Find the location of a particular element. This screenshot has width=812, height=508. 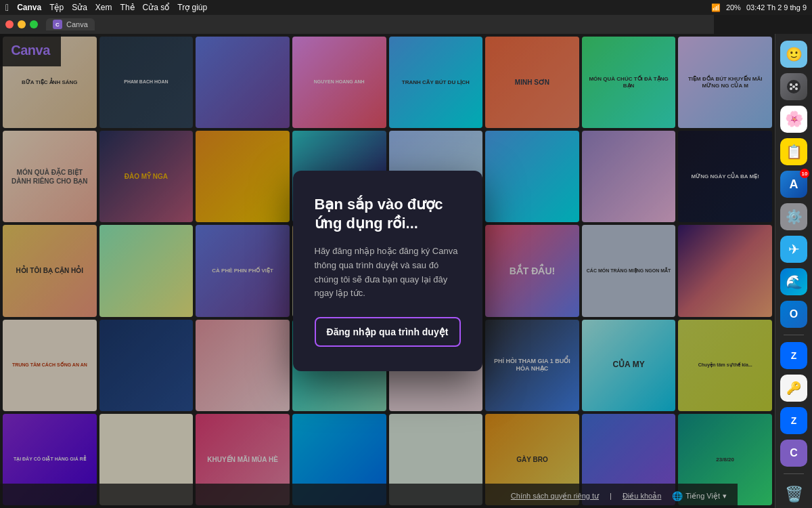

zalo-icon-1: Z is located at coordinates (794, 356).